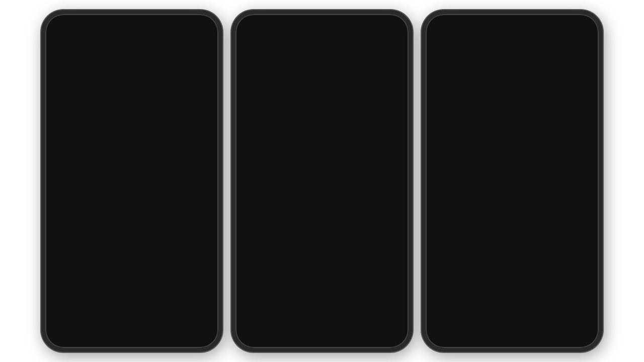 The image size is (644, 362). What do you see at coordinates (512, 108) in the screenshot?
I see `cc-tiles: 💧 known data pl... — MB Bluetooth On` at bounding box center [512, 108].